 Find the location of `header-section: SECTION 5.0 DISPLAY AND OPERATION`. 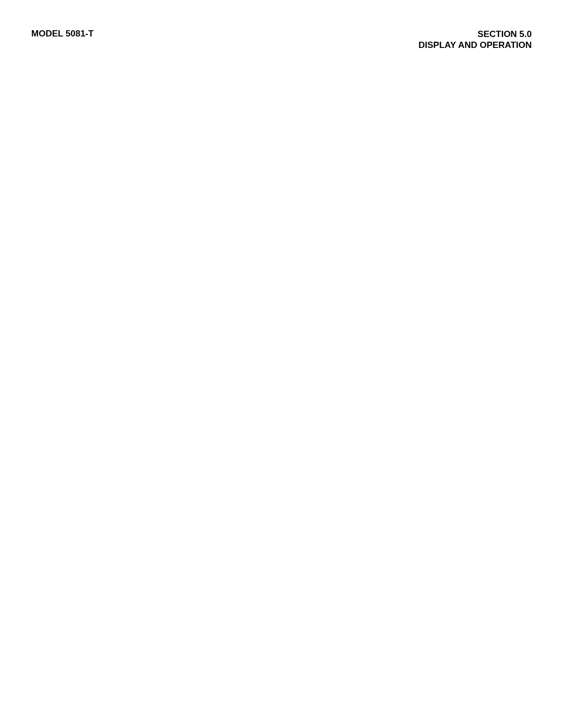

header-section: SECTION 5.0 DISPLAY AND OPERATION is located at coordinates (475, 39).